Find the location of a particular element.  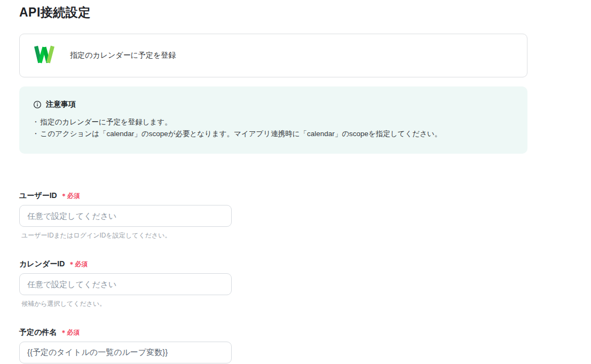

info-icon is located at coordinates (37, 105).